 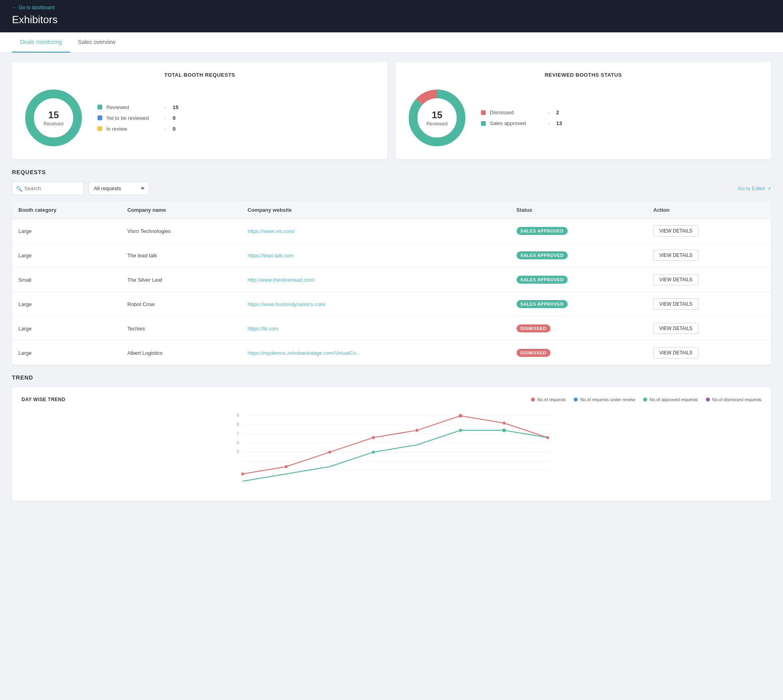 What do you see at coordinates (132, 129) in the screenshot?
I see `legend-name-in-review: In review` at bounding box center [132, 129].